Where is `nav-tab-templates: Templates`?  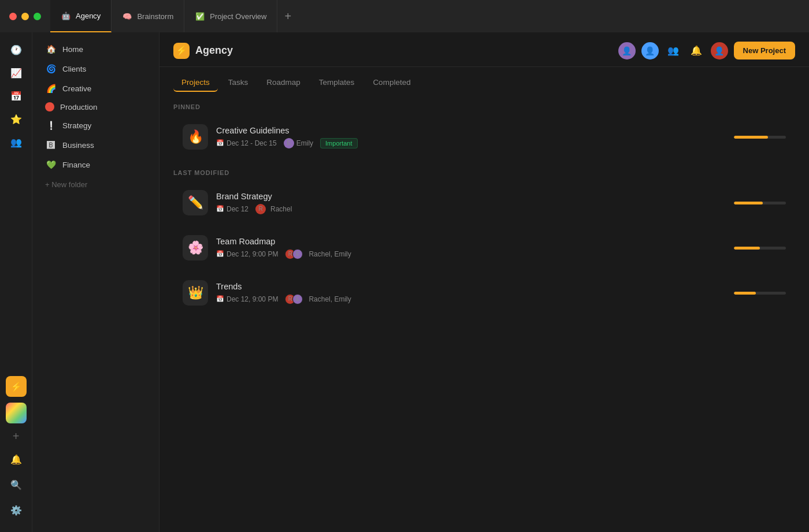
nav-tab-templates: Templates is located at coordinates (337, 83).